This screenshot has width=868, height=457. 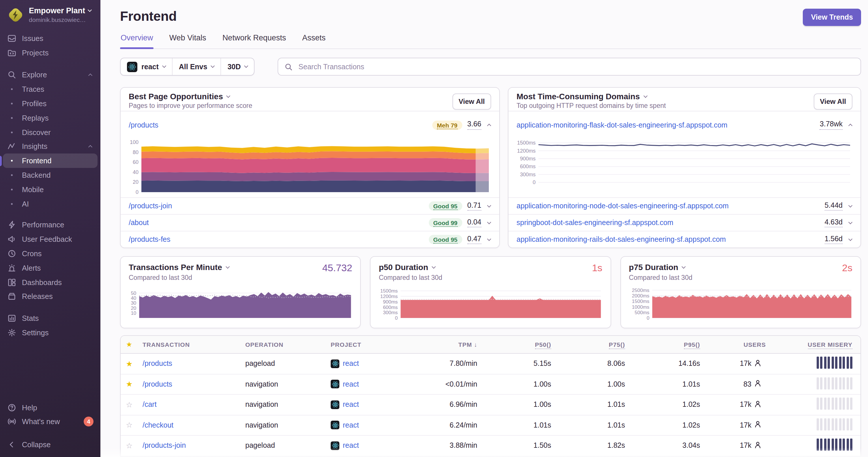 I want to click on org-switcher: Empower Plant dominik.buszowiec…, so click(x=50, y=12).